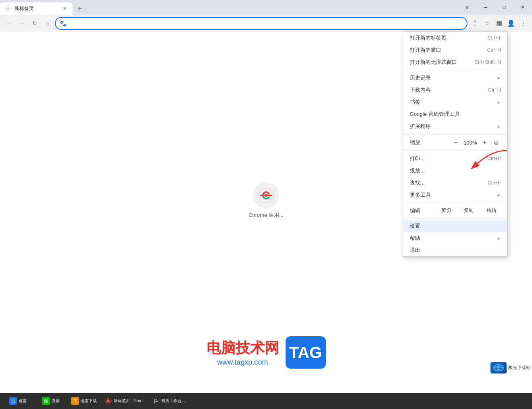 This screenshot has height=409, width=532. What do you see at coordinates (56, 401) in the screenshot?
I see `taskbar-label-wechat: 微信` at bounding box center [56, 401].